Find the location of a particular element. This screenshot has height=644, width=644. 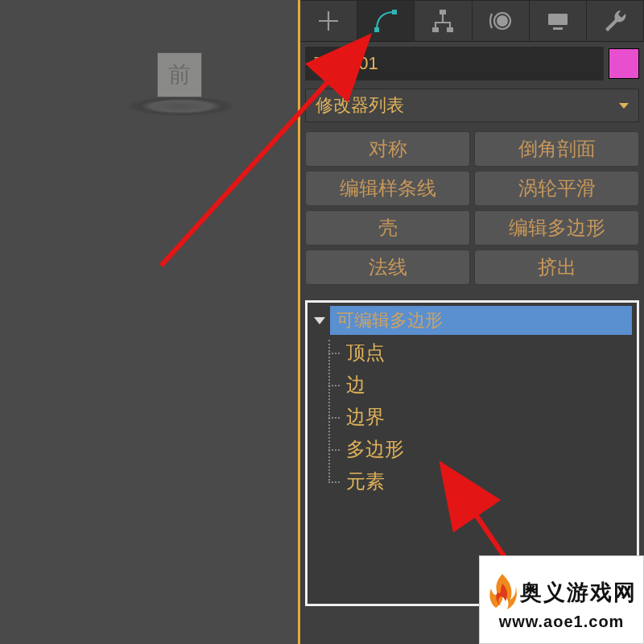

subobject-polygon: 多边形 is located at coordinates (485, 449).